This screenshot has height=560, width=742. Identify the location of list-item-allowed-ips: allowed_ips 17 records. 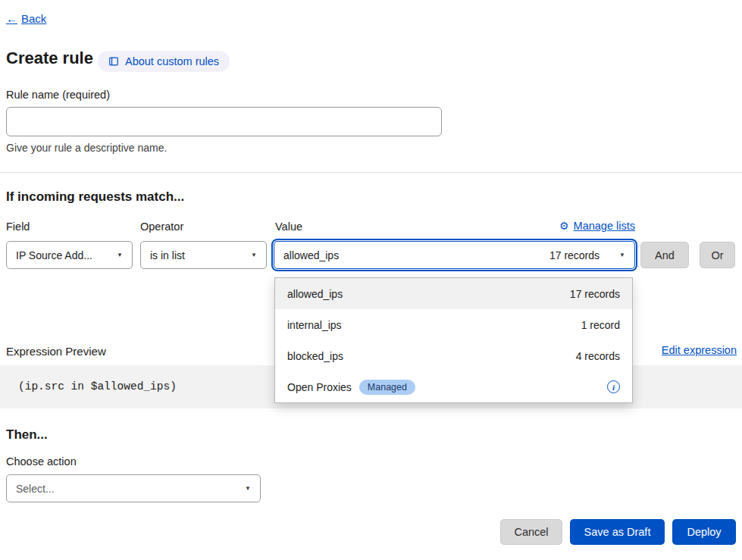
(453, 294).